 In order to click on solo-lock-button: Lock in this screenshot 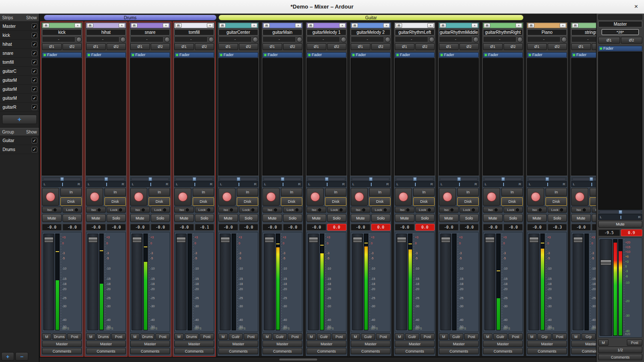, I will do `click(425, 210)`.